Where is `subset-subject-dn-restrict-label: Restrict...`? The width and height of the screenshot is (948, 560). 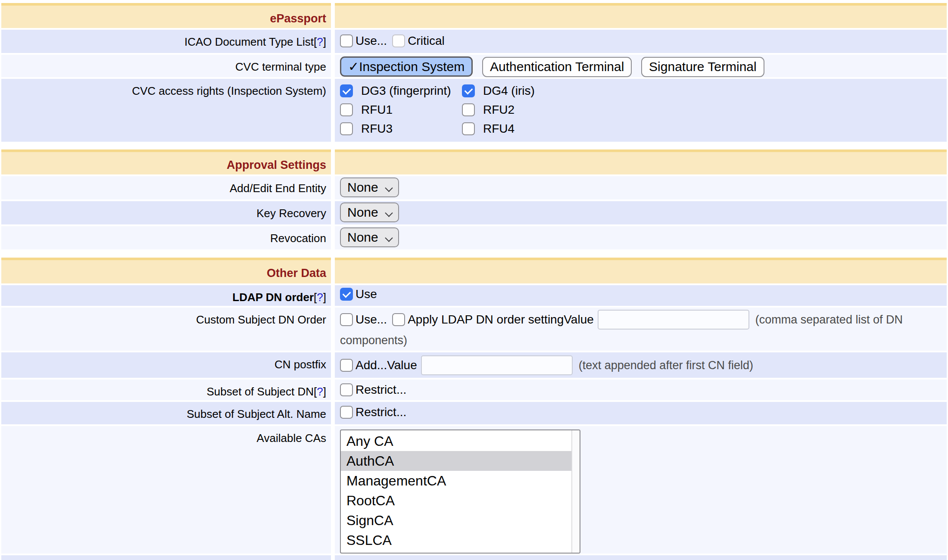
subset-subject-dn-restrict-label: Restrict... is located at coordinates (381, 390).